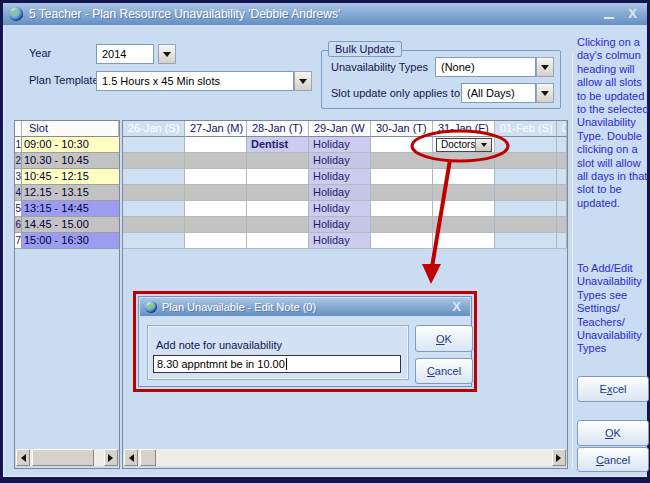 This screenshot has height=483, width=650. I want to click on dialog-cancel-button: Cancel, so click(444, 371).